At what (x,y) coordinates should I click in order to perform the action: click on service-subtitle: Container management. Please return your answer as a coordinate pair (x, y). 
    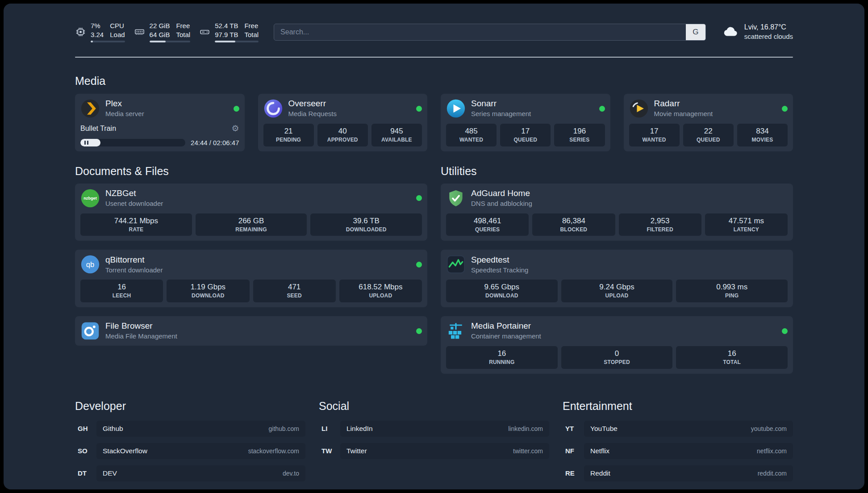
    Looking at the image, I should click on (506, 336).